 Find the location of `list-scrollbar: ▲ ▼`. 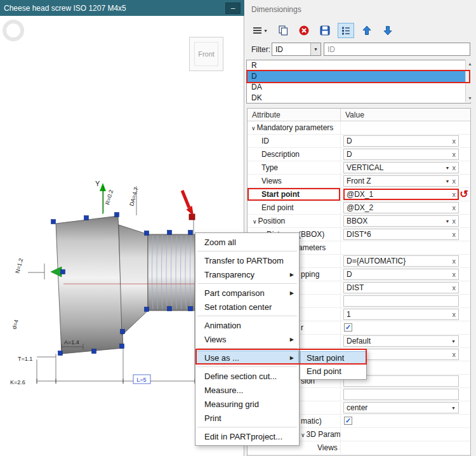

list-scrollbar: ▲ ▼ is located at coordinates (470, 81).